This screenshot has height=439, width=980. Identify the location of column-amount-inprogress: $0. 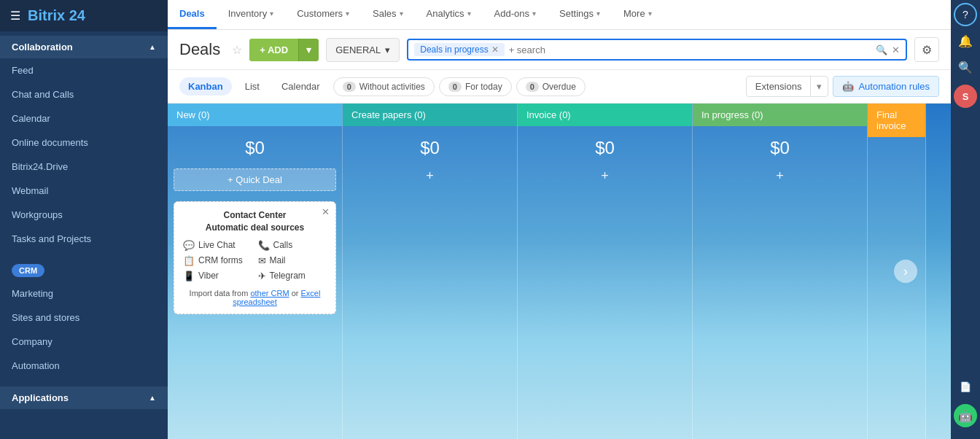
(780, 145).